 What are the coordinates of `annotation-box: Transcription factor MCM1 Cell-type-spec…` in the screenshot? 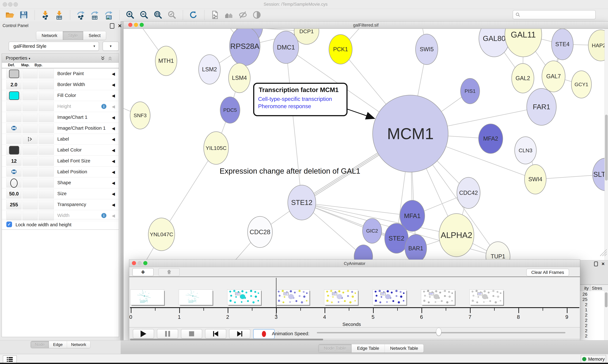 It's located at (300, 100).